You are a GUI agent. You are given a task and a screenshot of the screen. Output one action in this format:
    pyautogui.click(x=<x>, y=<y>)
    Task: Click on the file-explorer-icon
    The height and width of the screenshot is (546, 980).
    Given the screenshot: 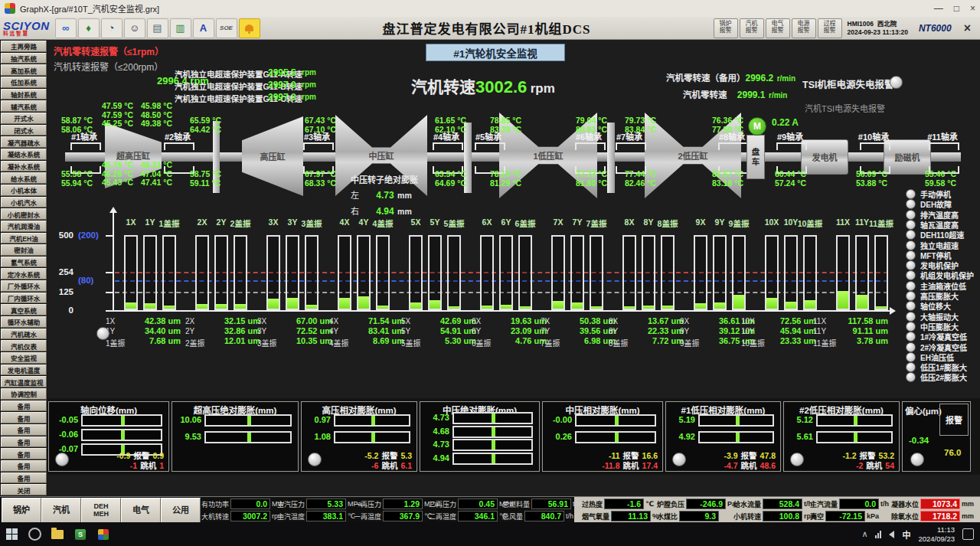 What is the action you would take?
    pyautogui.click(x=57, y=535)
    